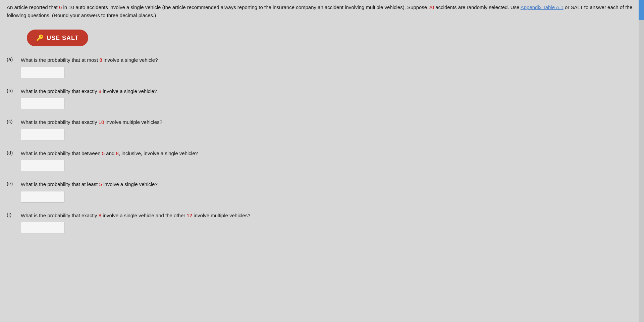 Image resolution: width=644 pixels, height=322 pixels. I want to click on question-row-f: (f) What is the probability that exactly…, so click(322, 216).